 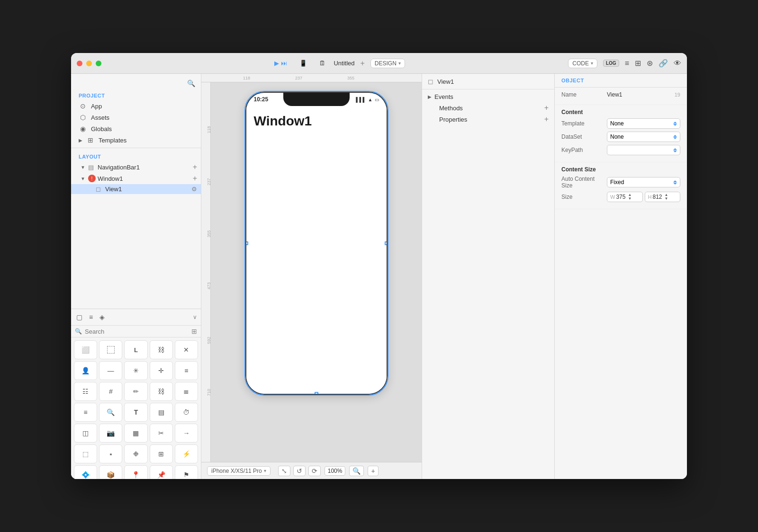 What do you see at coordinates (85, 472) in the screenshot?
I see `comp-db1: 💠` at bounding box center [85, 472].